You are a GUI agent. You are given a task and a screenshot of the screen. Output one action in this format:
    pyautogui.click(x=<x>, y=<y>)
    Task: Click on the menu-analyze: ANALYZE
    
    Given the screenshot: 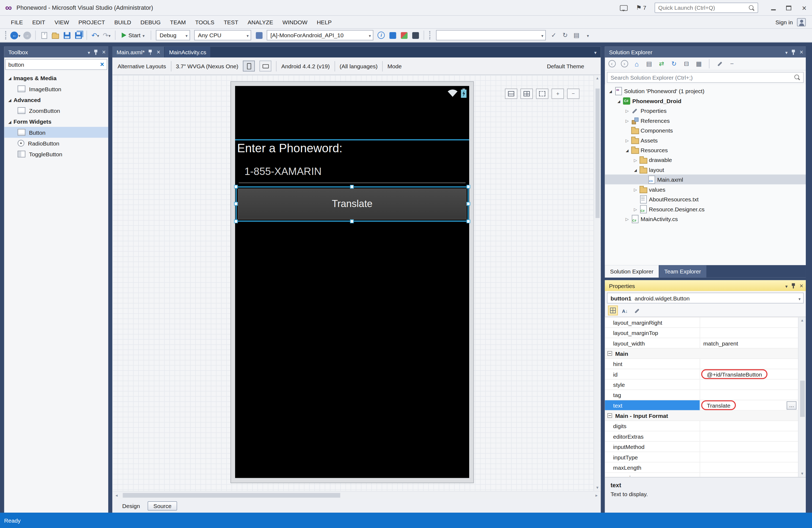 What is the action you would take?
    pyautogui.click(x=260, y=22)
    